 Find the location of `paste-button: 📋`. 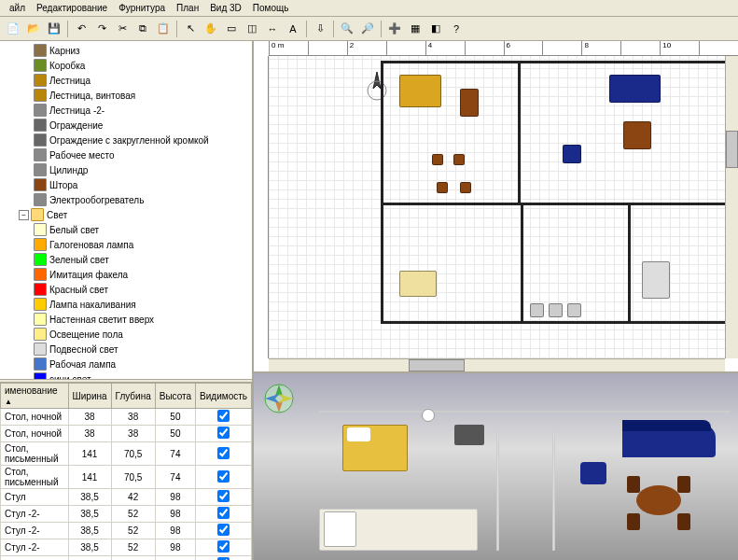

paste-button: 📋 is located at coordinates (163, 29).